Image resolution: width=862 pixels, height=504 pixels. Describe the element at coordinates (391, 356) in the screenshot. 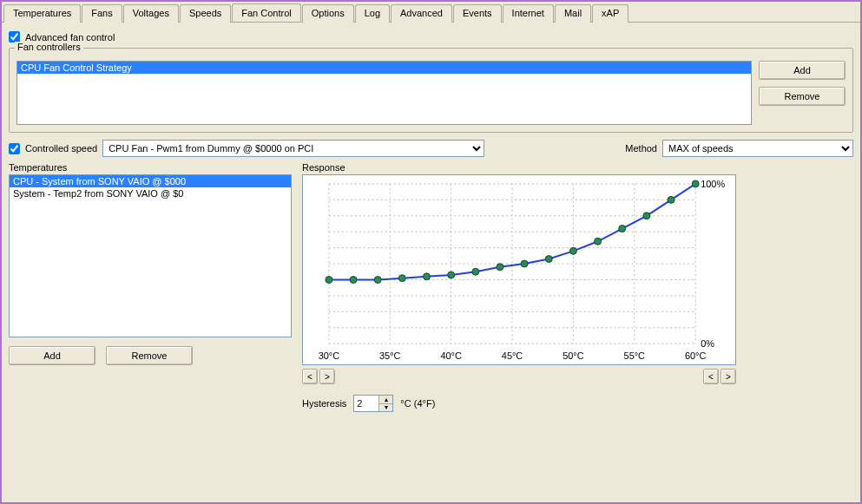

I see `svg-text: 35°C` at that location.